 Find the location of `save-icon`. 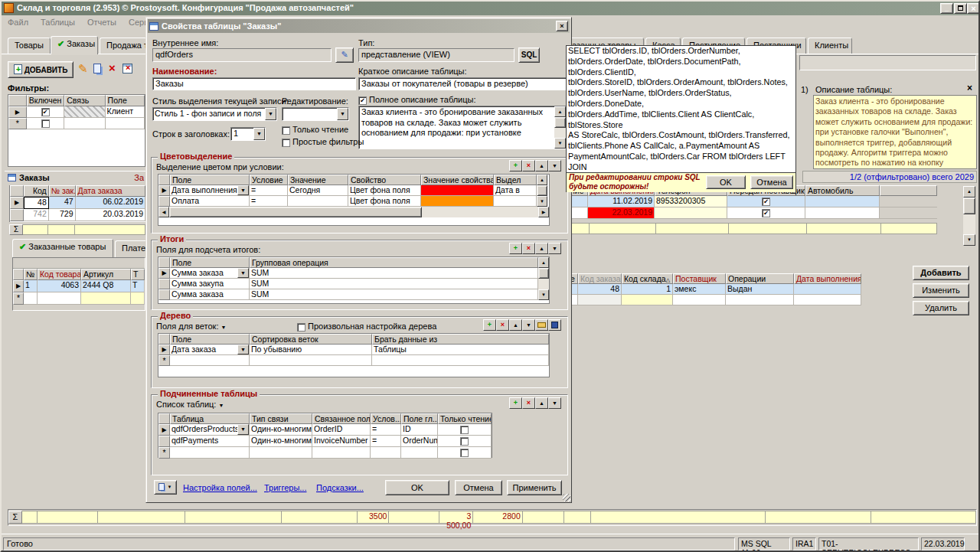

save-icon is located at coordinates (554, 325).